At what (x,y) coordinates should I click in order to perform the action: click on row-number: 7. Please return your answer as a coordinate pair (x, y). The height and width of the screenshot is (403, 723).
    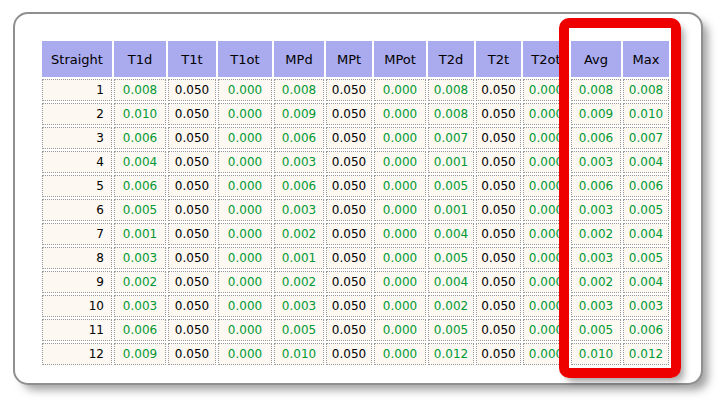
    Looking at the image, I should click on (77, 234).